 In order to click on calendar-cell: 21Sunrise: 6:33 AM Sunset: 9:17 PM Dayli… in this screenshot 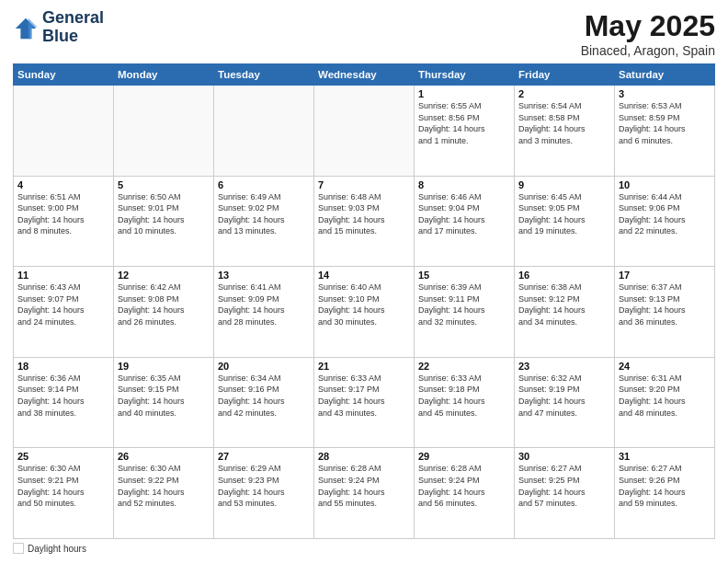, I will do `click(364, 403)`.